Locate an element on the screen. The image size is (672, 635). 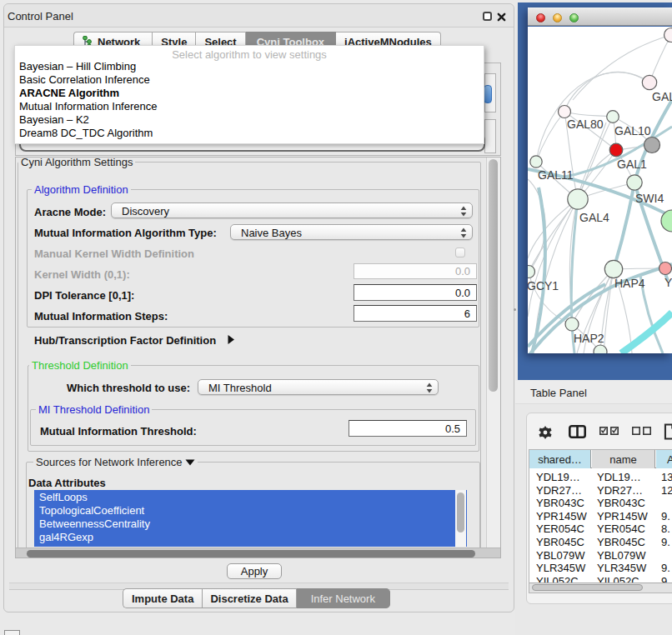
svg-text: GCY1 is located at coordinates (544, 286).